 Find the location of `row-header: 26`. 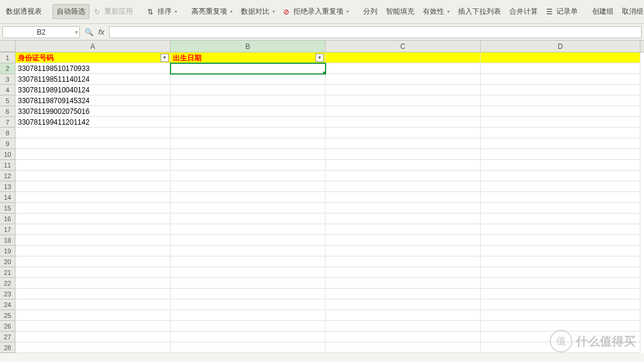

row-header: 26 is located at coordinates (8, 326).